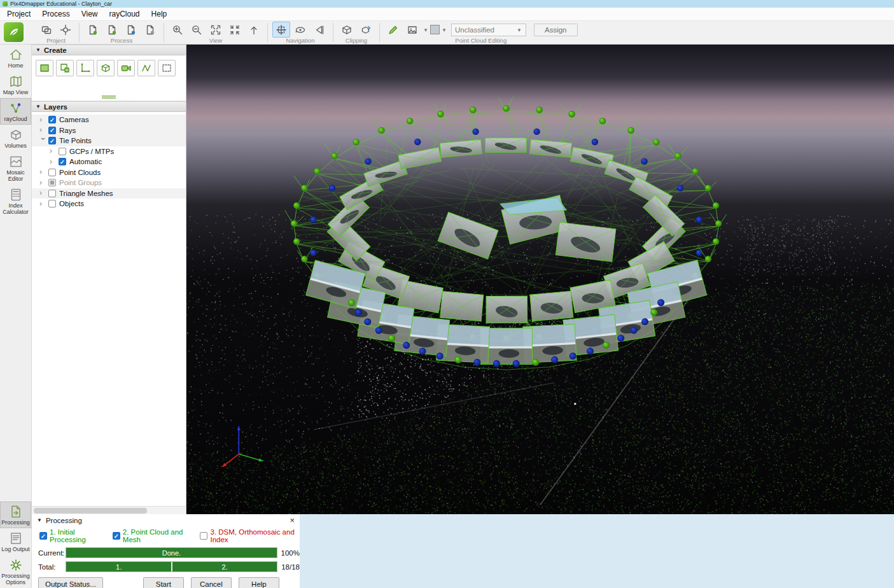 Image resolution: width=894 pixels, height=588 pixels. What do you see at coordinates (16, 195) in the screenshot?
I see `calculator-icon` at bounding box center [16, 195].